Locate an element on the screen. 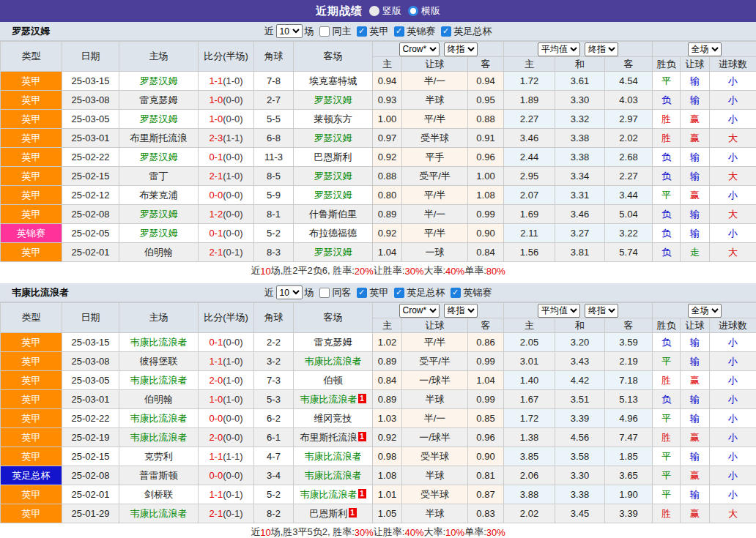 The image size is (756, 538). fulltime-score: 1-2 is located at coordinates (215, 214).